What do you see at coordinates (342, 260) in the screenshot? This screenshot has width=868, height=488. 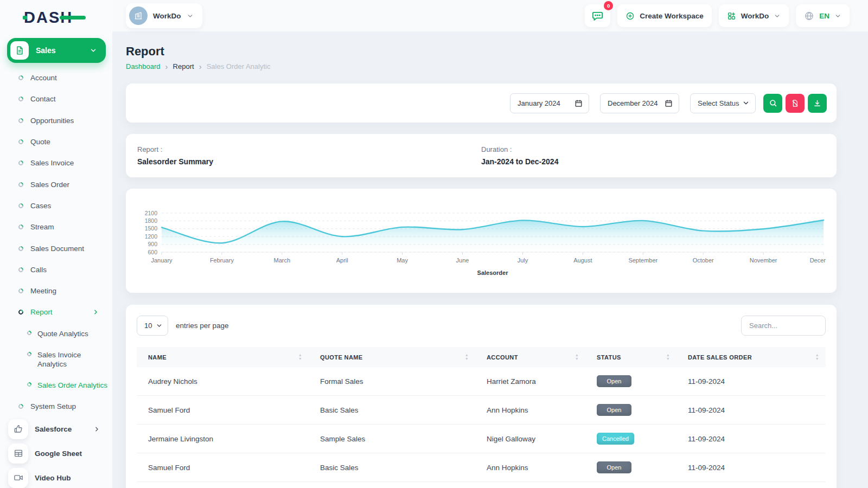 I see `svg-text: April` at bounding box center [342, 260].